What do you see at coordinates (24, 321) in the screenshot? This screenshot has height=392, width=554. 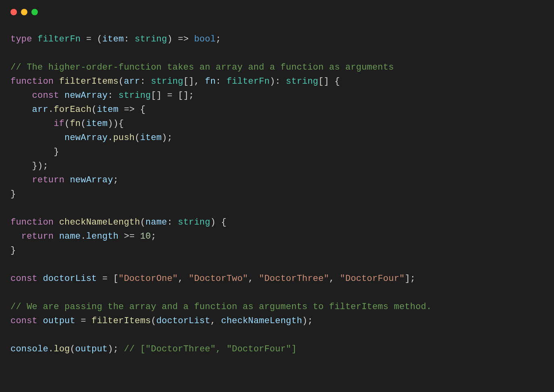 I see `code-token-kw: const` at bounding box center [24, 321].